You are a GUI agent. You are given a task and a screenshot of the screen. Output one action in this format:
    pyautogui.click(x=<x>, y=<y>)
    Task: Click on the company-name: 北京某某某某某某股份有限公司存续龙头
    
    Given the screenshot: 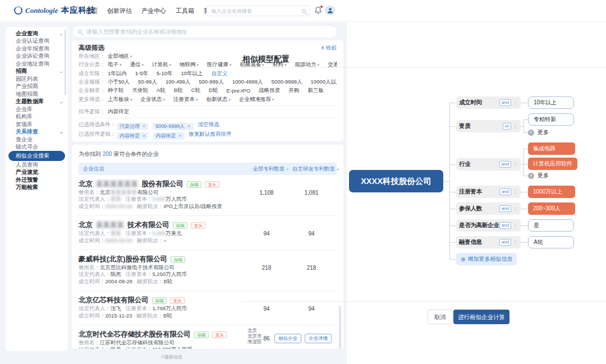 What is the action you would take?
    pyautogui.click(x=163, y=184)
    